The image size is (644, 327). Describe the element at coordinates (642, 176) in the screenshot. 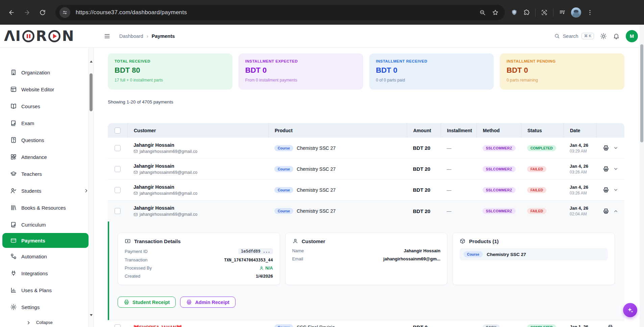

I see `page-scrollbar` at that location.